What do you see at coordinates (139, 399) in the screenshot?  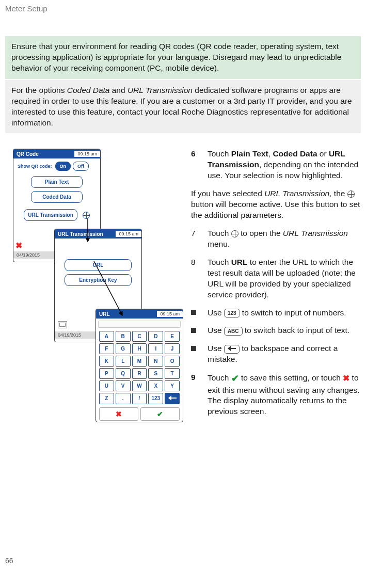 I see `key: /` at bounding box center [139, 399].